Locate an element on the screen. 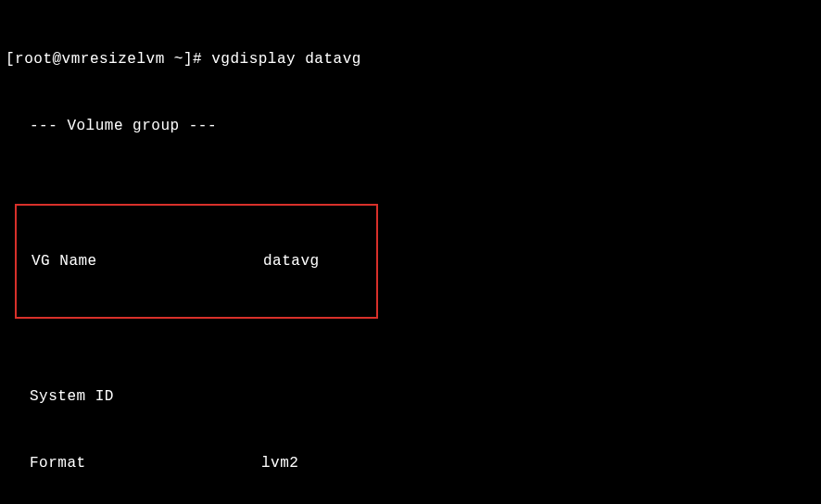 Image resolution: width=821 pixels, height=504 pixels. label-vg-name: VG Name is located at coordinates (147, 261).